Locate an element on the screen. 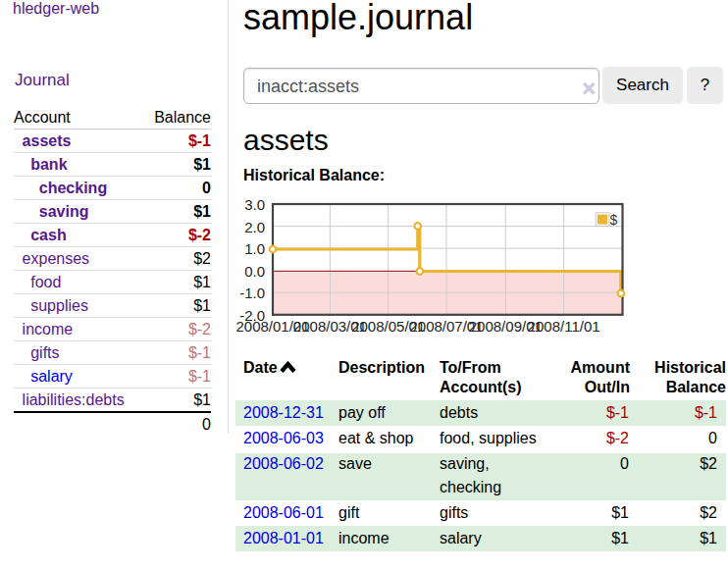  svg-text: -1.0 is located at coordinates (252, 292).